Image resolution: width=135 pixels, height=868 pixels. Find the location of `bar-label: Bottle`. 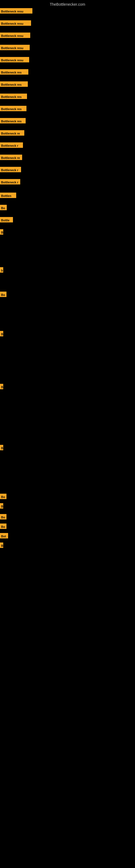

bar-label: Bottle is located at coordinates (7, 220).